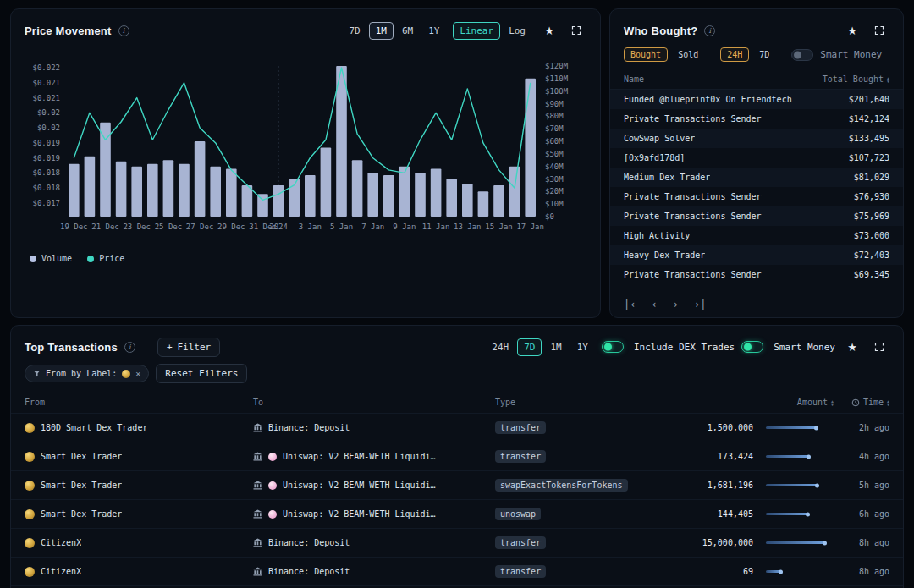 The width and height of the screenshot is (914, 588). I want to click on who-bought-row: [0x9afd178d]$107,723, so click(757, 157).